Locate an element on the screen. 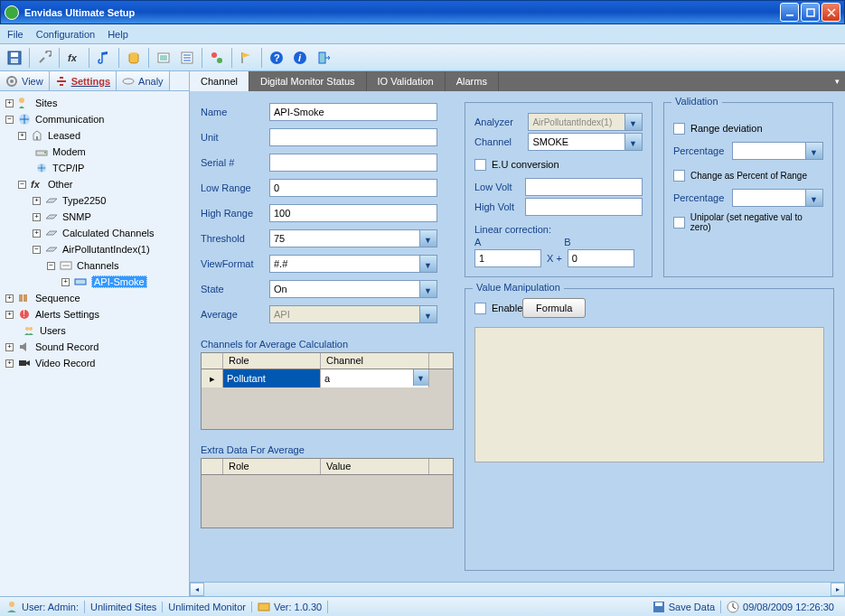 Image resolution: width=845 pixels, height=616 pixels. chevron-down-icon: ▼ is located at coordinates (421, 378).